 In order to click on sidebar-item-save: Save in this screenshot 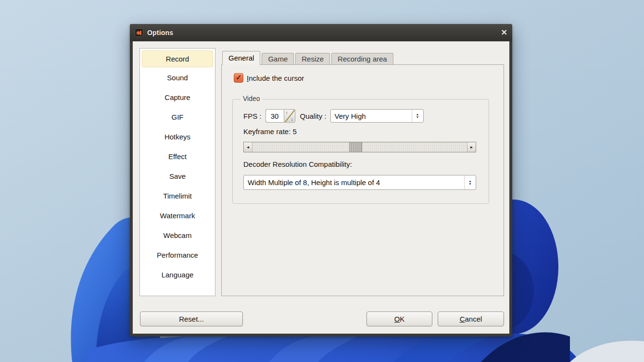, I will do `click(177, 176)`.